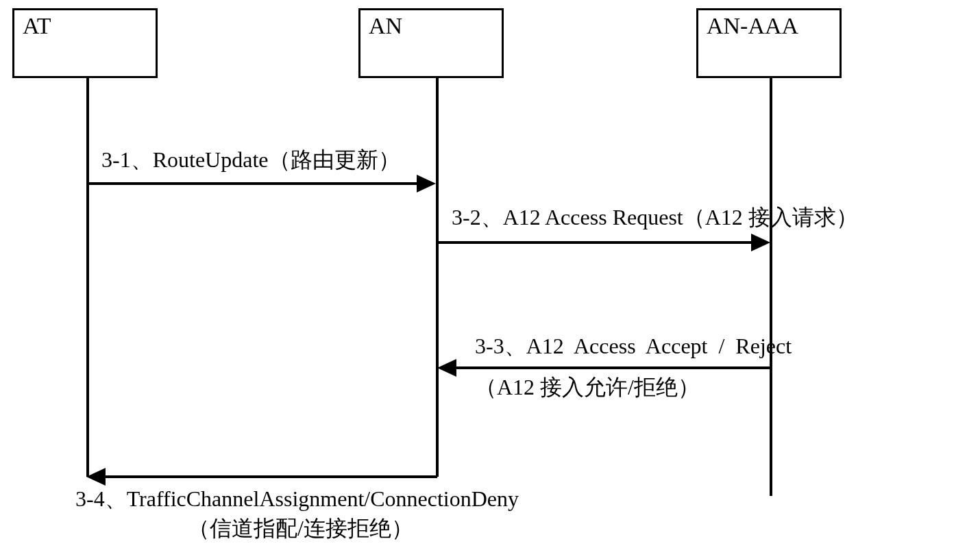  What do you see at coordinates (761, 242) in the screenshot?
I see `msg-2-arrow-icon` at bounding box center [761, 242].